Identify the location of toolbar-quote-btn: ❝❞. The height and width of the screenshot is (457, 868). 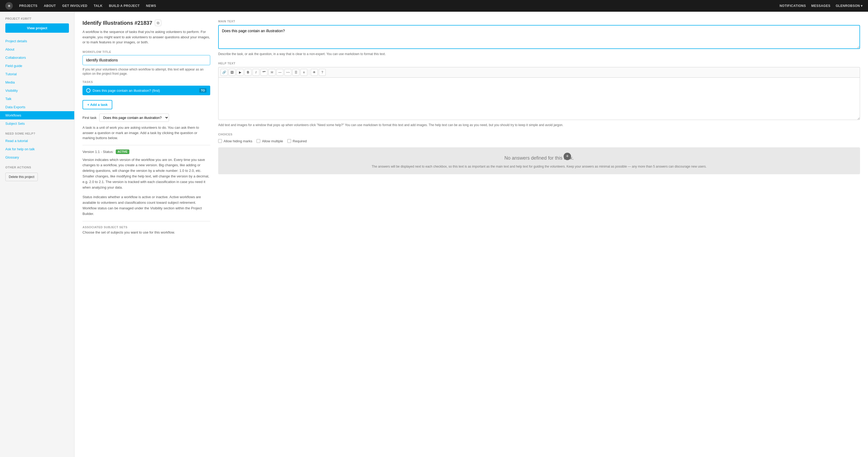
(264, 72).